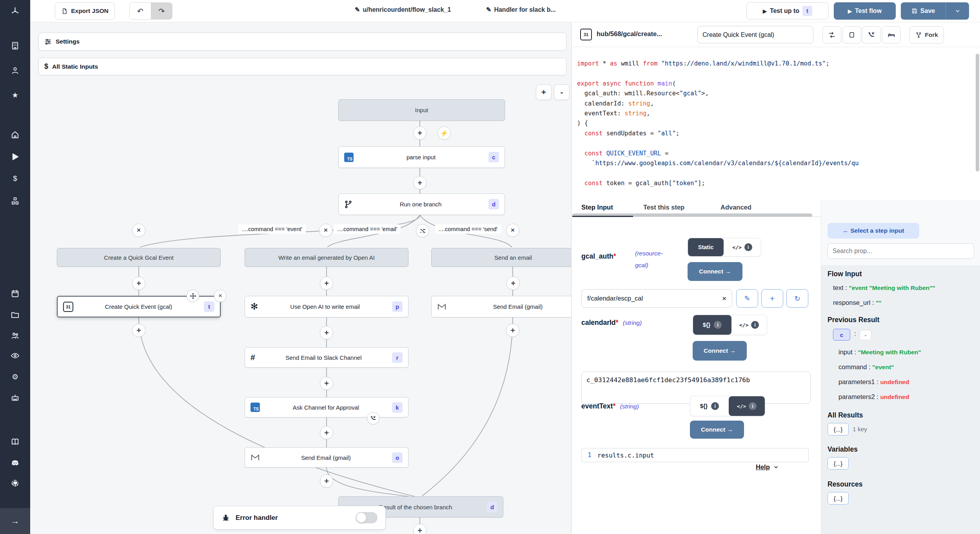 This screenshot has width=980, height=534. Describe the element at coordinates (544, 92) in the screenshot. I see `zoom-in-button: +` at that location.